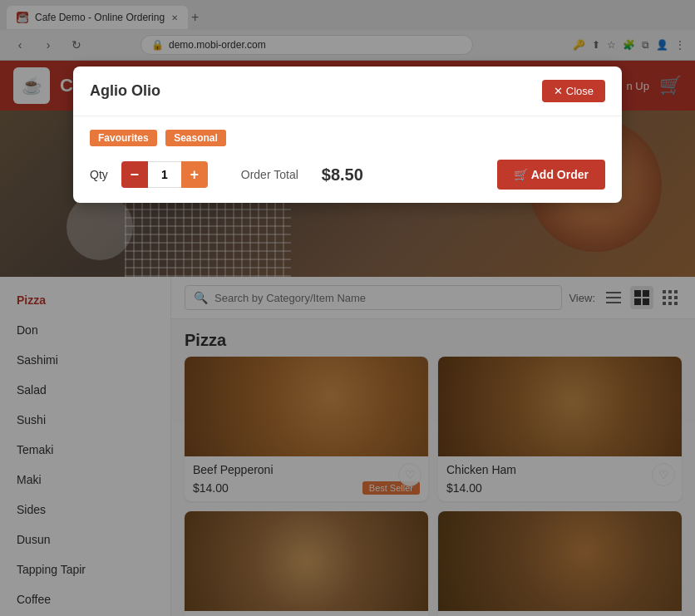 This screenshot has height=616, width=695. Describe the element at coordinates (551, 175) in the screenshot. I see `add-order-button: 🛒 Add Order` at that location.